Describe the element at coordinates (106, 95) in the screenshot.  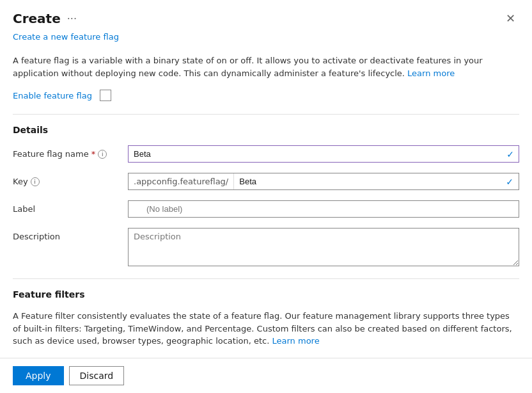
I see `enable-feature-flag-checkbox` at that location.